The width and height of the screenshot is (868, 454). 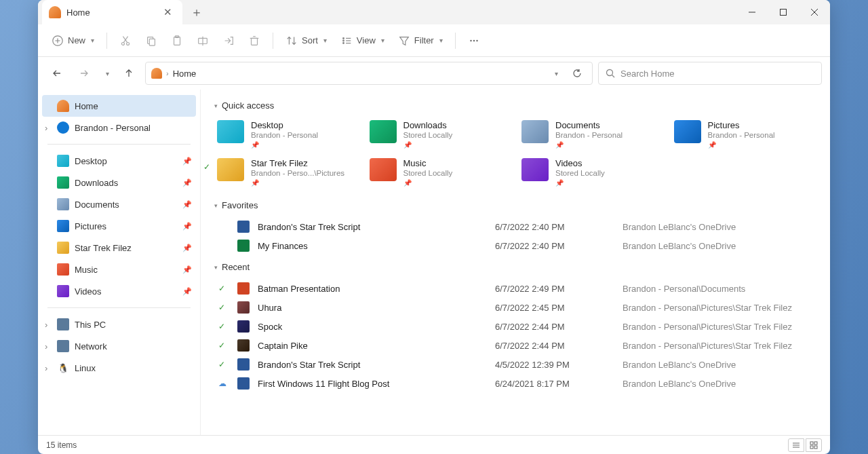 What do you see at coordinates (119, 183) in the screenshot?
I see `sidebar-item-downloads: Downloads📌` at bounding box center [119, 183].